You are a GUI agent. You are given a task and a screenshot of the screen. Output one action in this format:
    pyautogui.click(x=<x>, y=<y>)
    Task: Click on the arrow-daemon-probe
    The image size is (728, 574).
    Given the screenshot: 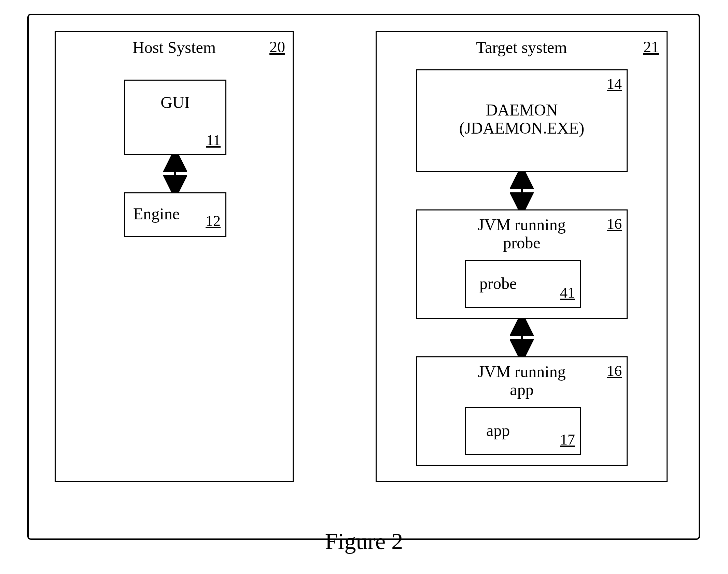 What is the action you would take?
    pyautogui.click(x=522, y=191)
    